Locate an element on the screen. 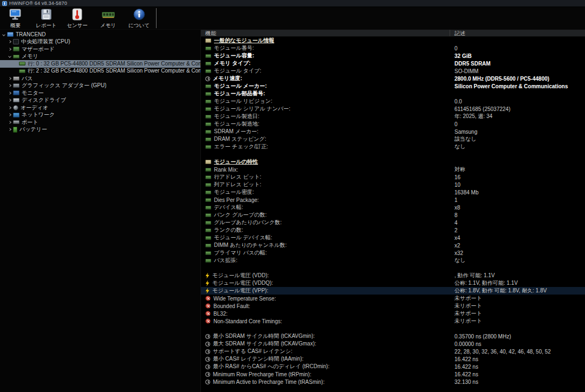 Image resolution: width=585 pixels, height=392 pixels. detail-row: モジュール デバイス幅:x4 is located at coordinates (393, 238).